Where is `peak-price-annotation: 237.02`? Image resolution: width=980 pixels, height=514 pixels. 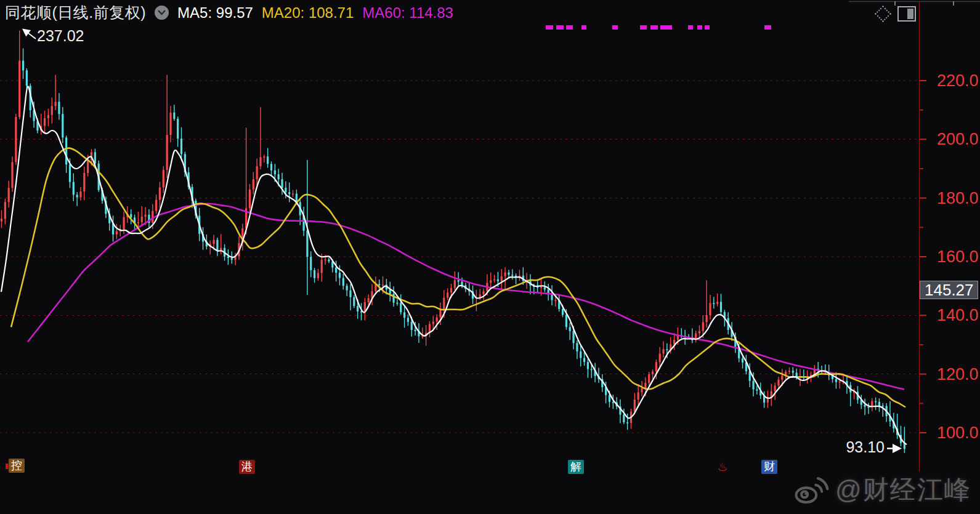
peak-price-annotation: 237.02 is located at coordinates (60, 36).